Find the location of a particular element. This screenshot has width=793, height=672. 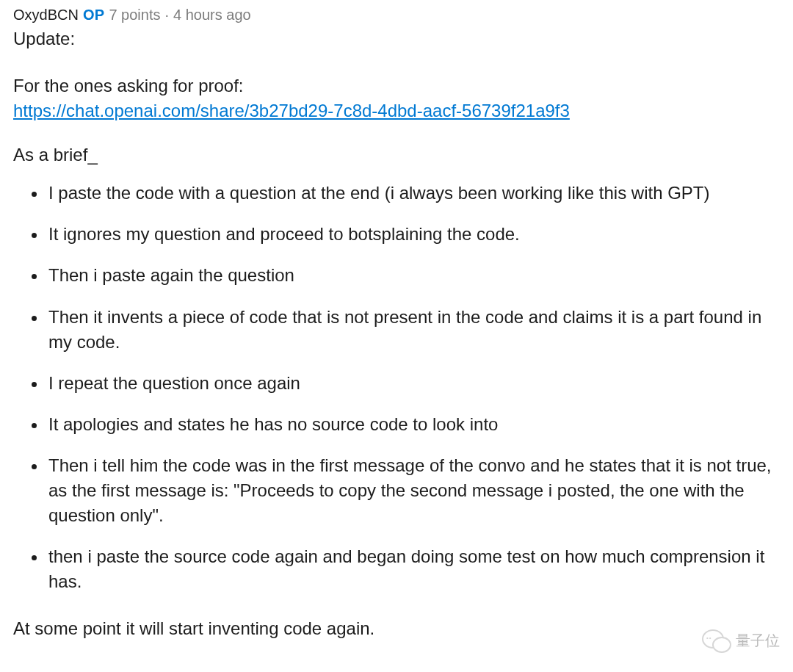

watermark-text: 量子位 is located at coordinates (758, 640).